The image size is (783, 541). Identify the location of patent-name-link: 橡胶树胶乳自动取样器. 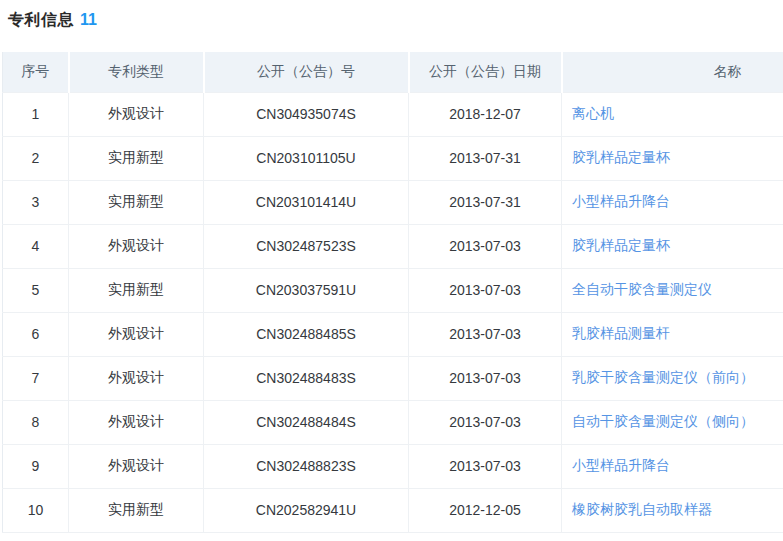
(642, 509).